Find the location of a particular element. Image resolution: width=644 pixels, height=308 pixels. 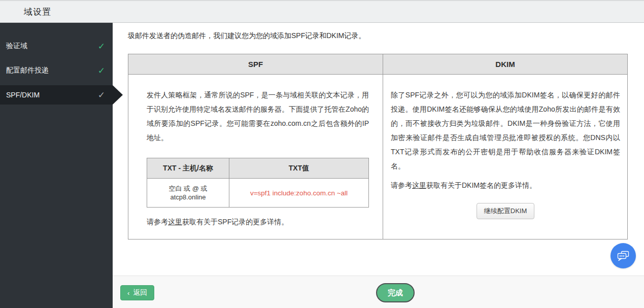

chat-support-button is located at coordinates (623, 256).